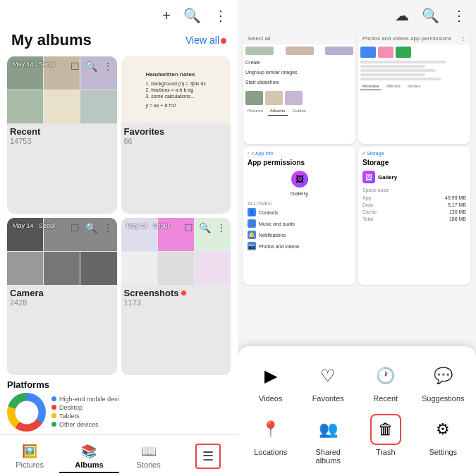  I want to click on cloud-icon: ☁, so click(402, 16).